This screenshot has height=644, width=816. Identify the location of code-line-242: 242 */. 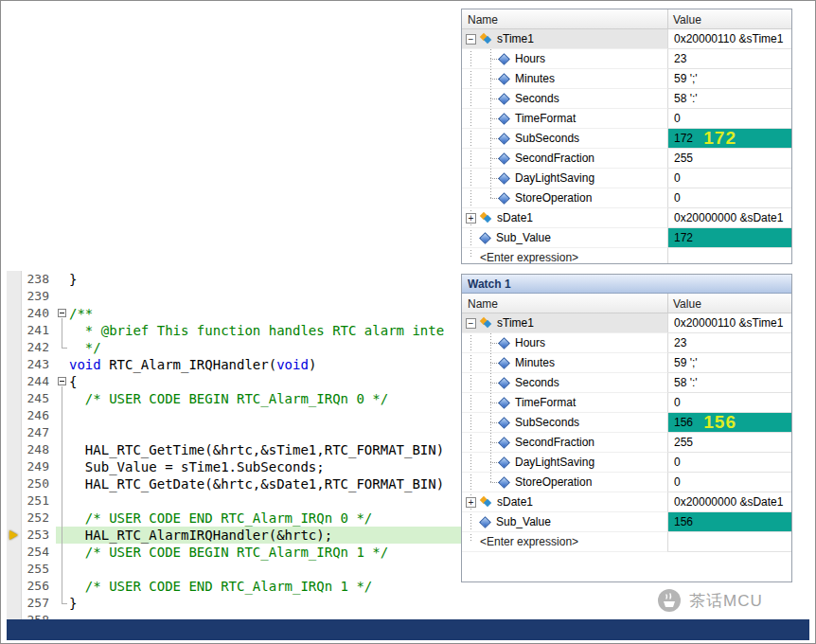
(234, 348).